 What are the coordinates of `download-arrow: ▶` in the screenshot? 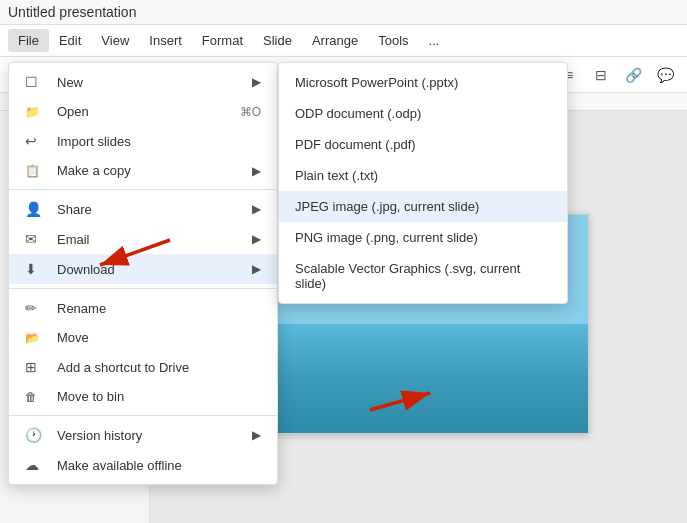 It's located at (256, 269).